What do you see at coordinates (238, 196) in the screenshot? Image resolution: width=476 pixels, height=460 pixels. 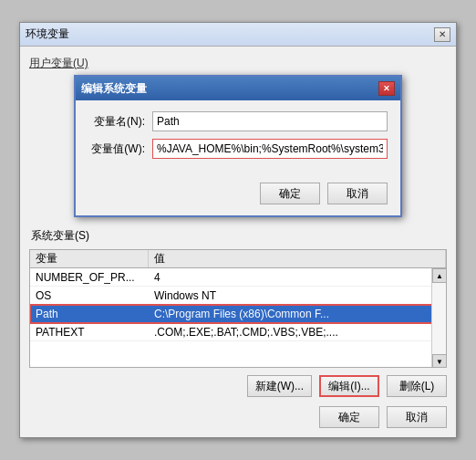 I see `inner-dialog-buttons: 确定 取消` at bounding box center [238, 196].